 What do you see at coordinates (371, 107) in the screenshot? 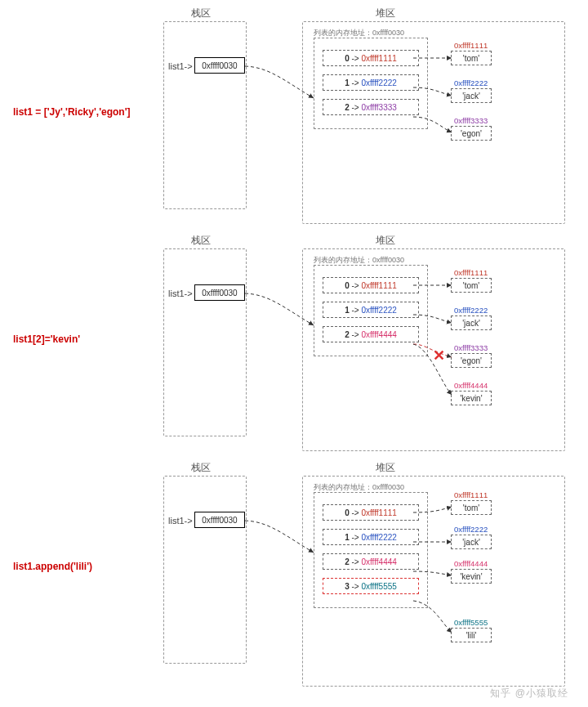
I see `list-slot: 2 -> 0xffff3333` at bounding box center [371, 107].